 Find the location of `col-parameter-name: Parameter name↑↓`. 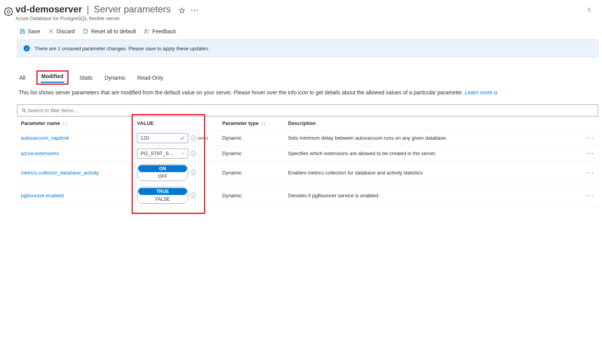

col-parameter-name: Parameter name↑↓ is located at coordinates (79, 123).